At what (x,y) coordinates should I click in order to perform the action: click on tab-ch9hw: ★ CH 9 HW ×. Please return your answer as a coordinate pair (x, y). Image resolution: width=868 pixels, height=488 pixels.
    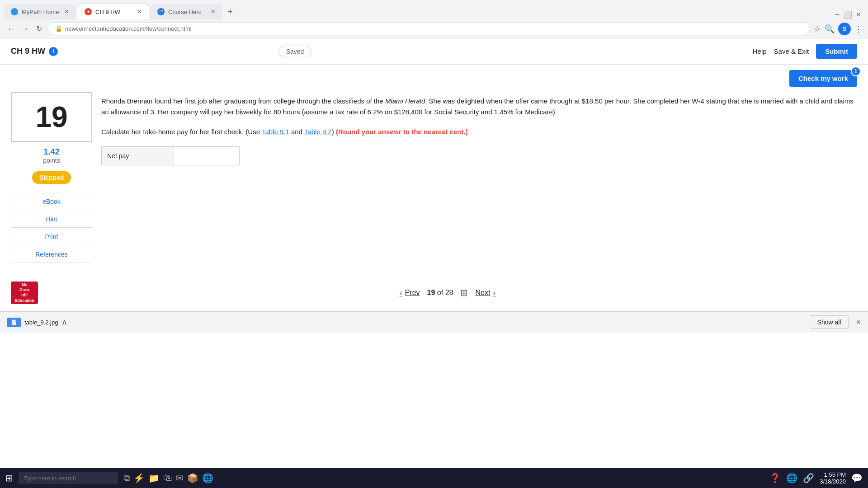
    Looking at the image, I should click on (113, 12).